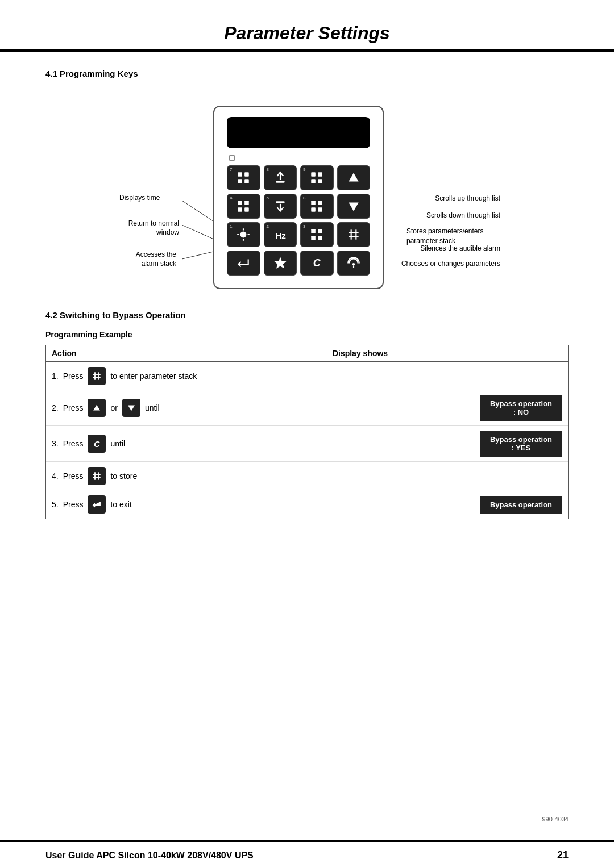  I want to click on section-42-heading: 4.2 Switching to Bypass Operation, so click(307, 315).